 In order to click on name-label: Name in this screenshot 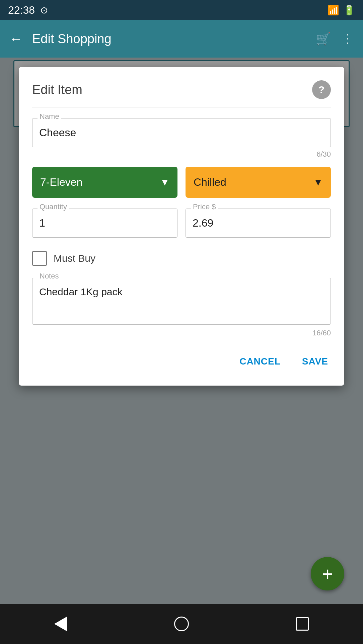, I will do `click(50, 116)`.